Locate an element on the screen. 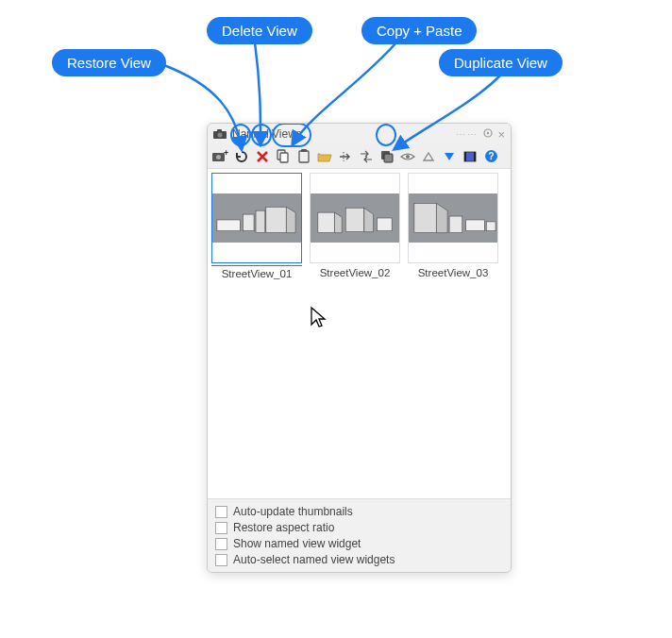 Image resolution: width=672 pixels, height=638 pixels. option-auto-select: Auto-select named view widgets is located at coordinates (359, 560).